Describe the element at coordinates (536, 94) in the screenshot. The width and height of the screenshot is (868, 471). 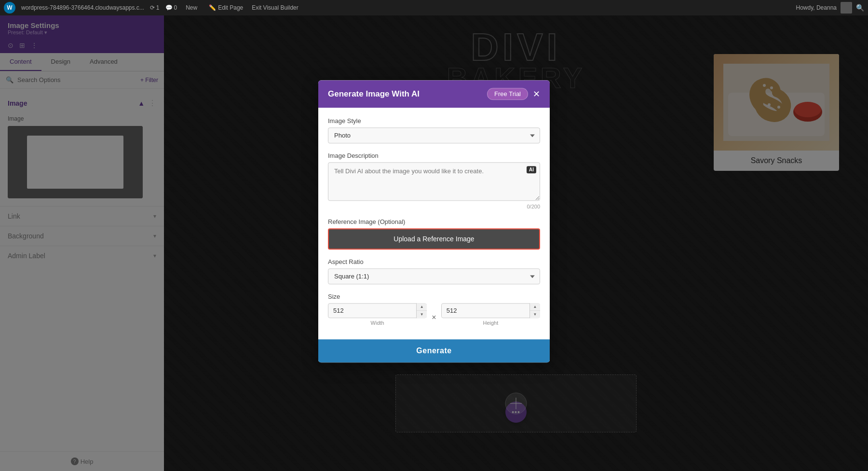
I see `modal-close-button: ✕` at that location.